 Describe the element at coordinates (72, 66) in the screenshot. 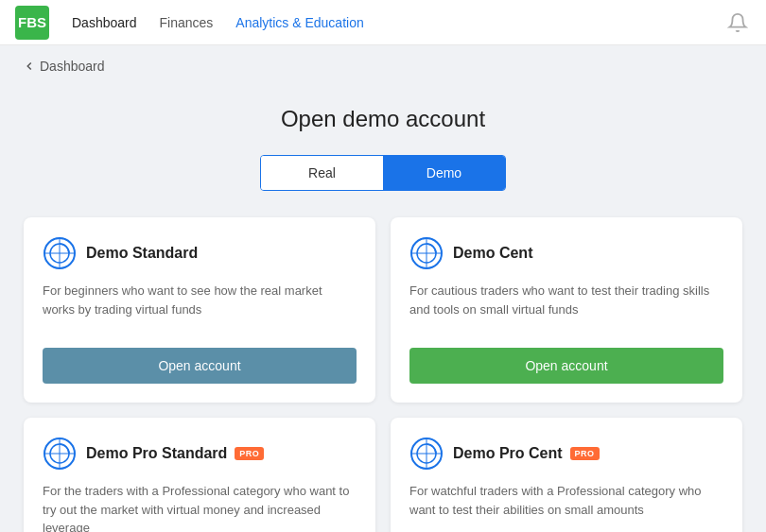

I see `breadcrumb-label: Dashboard` at that location.